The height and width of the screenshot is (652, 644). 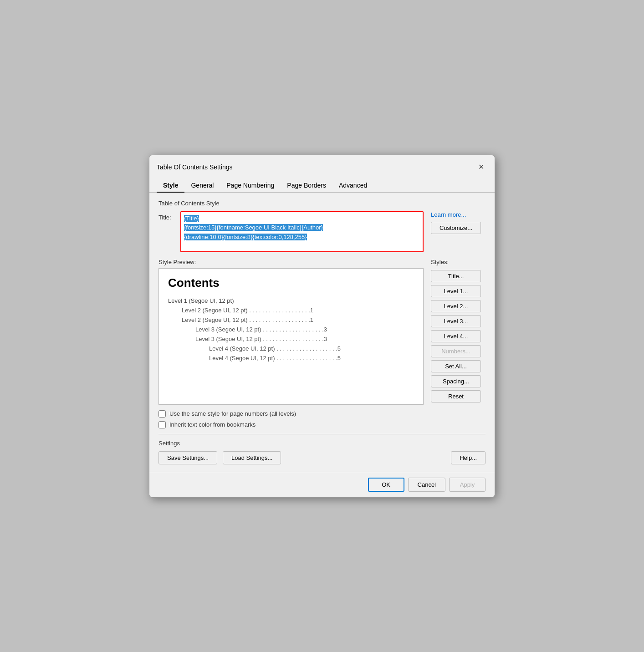 What do you see at coordinates (427, 484) in the screenshot?
I see `cancel-button: Cancel` at bounding box center [427, 484].